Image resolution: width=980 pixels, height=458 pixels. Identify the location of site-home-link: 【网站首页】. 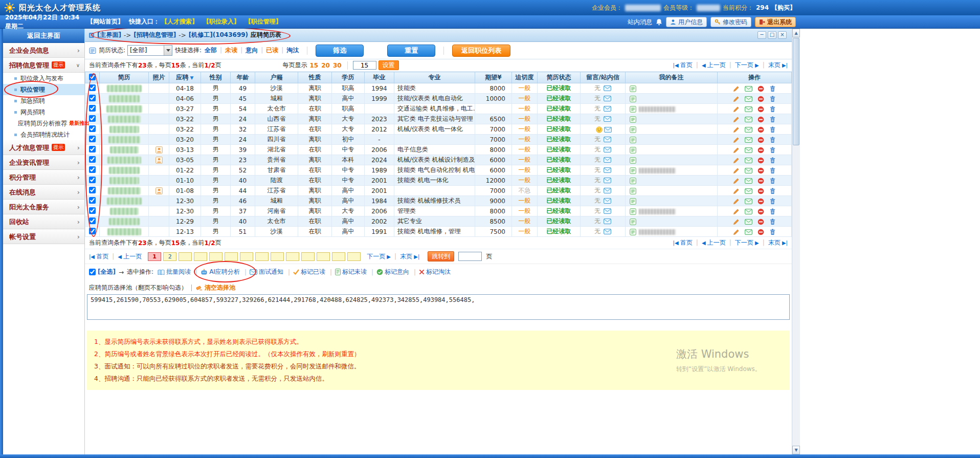
(105, 21).